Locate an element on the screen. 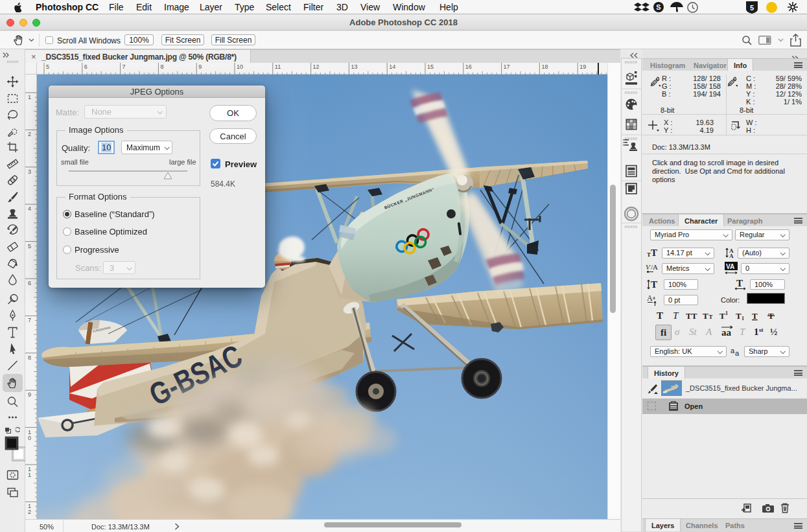  svg-text: fi is located at coordinates (664, 332).